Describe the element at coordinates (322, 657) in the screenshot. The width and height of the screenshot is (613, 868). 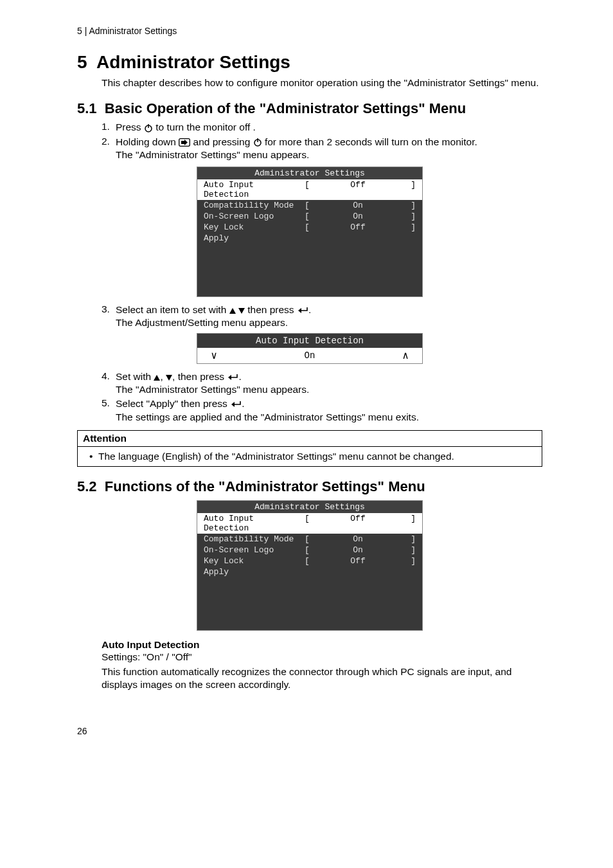
I see `settings-line: Settings: "On" / "Off"` at that location.